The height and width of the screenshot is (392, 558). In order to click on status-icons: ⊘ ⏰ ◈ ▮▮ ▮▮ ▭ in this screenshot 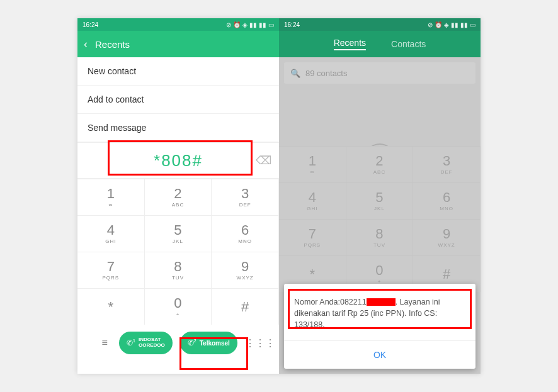, I will do `click(250, 25)`.